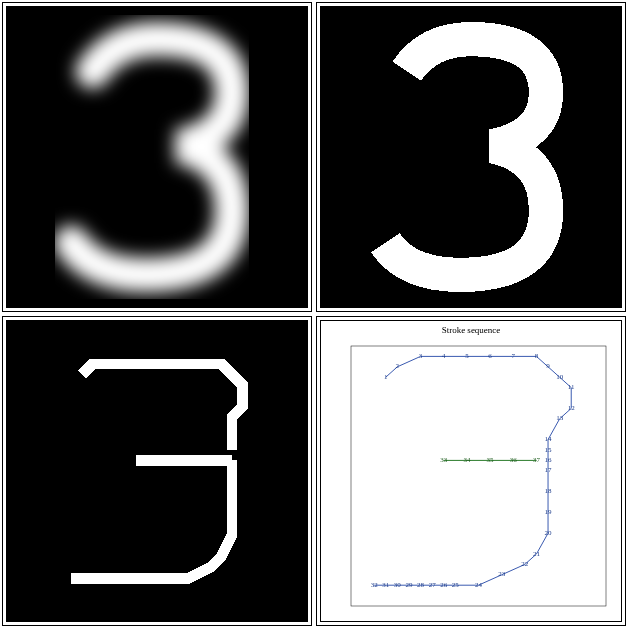 The height and width of the screenshot is (626, 628). Describe the element at coordinates (398, 585) in the screenshot. I see `svg-text: 30` at that location.